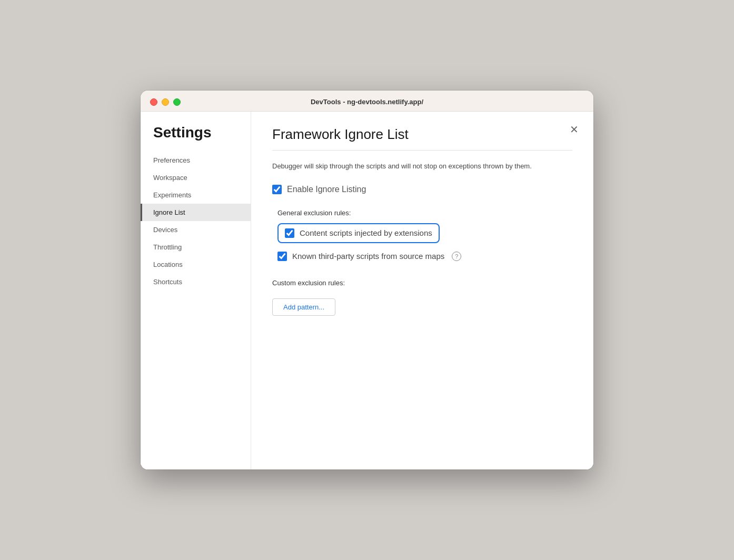  I want to click on known-scripts-checkbox, so click(282, 256).